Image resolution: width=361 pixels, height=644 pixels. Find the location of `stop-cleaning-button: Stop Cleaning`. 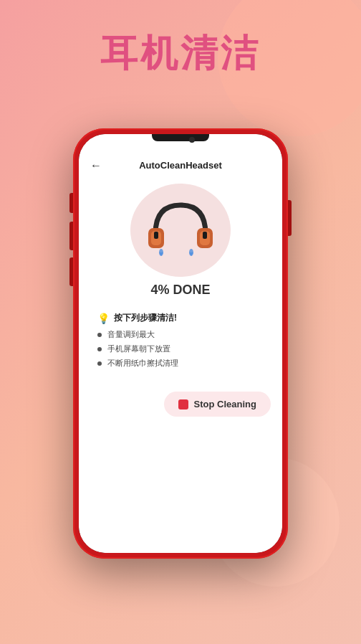

stop-cleaning-button: Stop Cleaning is located at coordinates (218, 404).